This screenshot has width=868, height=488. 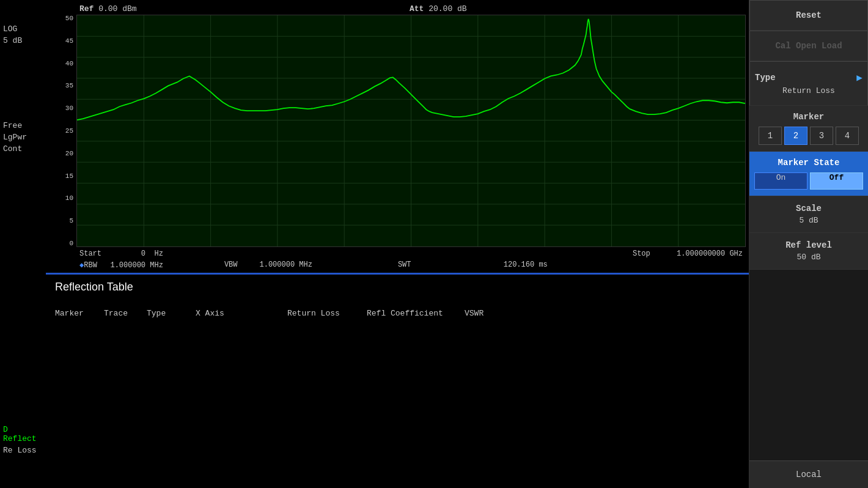 What do you see at coordinates (781, 181) in the screenshot?
I see `marker-state-on-button: On` at bounding box center [781, 181].